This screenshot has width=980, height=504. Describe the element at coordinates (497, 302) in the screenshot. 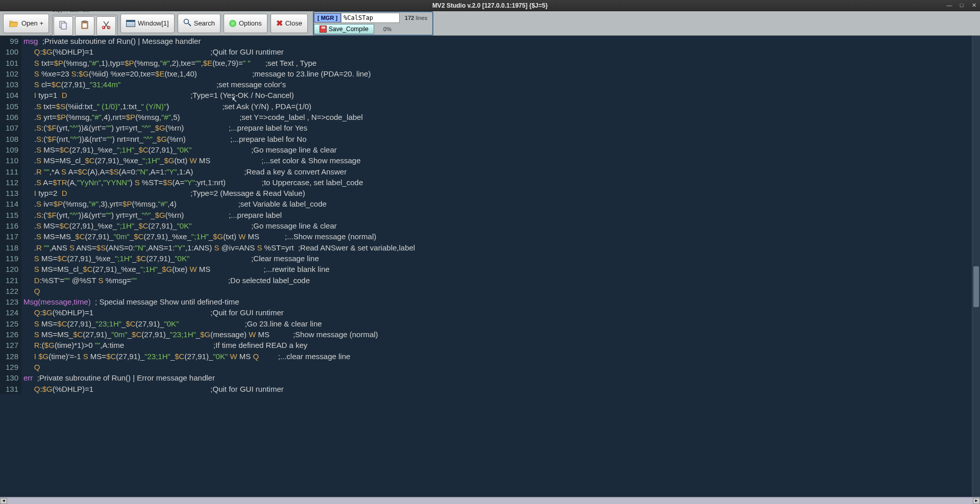

I see `code-content: Msg(message,time) ; Special message Show…` at that location.